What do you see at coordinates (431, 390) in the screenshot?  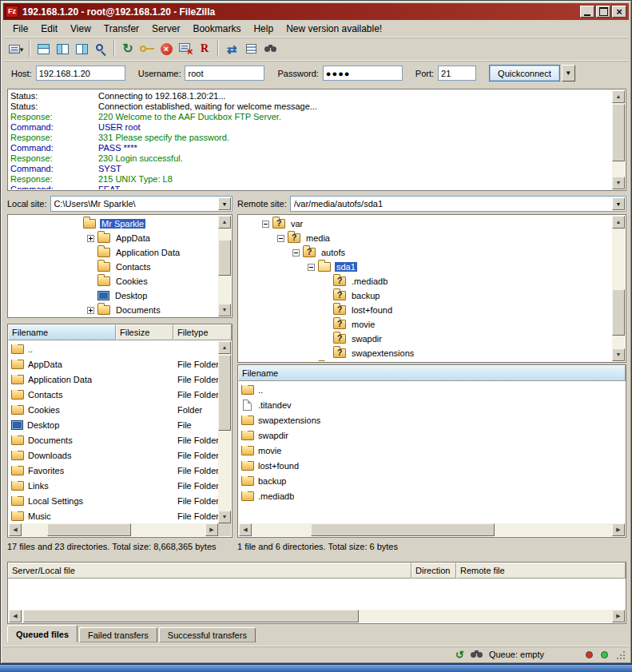 I see `remote-file-row: ..` at bounding box center [431, 390].